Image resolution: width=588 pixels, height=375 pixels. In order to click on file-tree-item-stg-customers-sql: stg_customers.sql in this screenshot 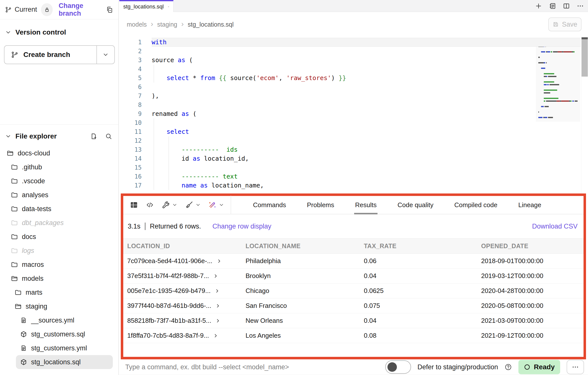, I will do `click(58, 334)`.